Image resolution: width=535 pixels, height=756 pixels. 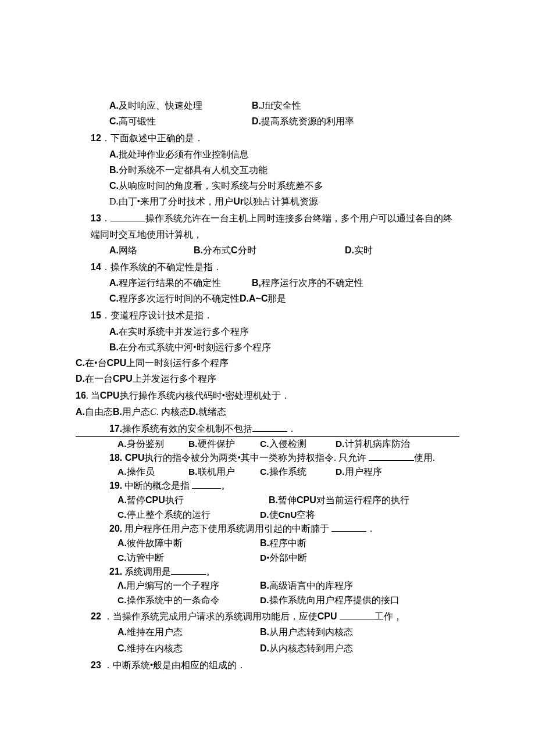 What do you see at coordinates (152, 138) in the screenshot?
I see `q12-stem-text: ．下面叙述中正确的是．` at bounding box center [152, 138].